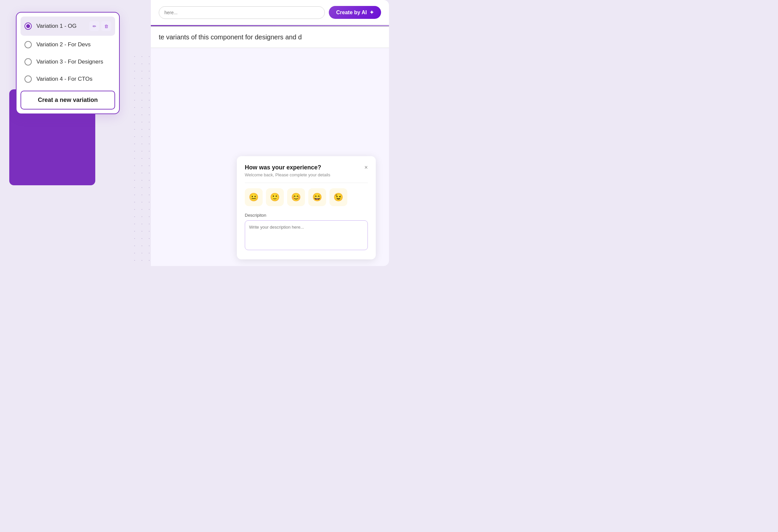 The image size is (778, 532). I want to click on feedback-card: How was your experience? × Welcome back,…, so click(306, 208).